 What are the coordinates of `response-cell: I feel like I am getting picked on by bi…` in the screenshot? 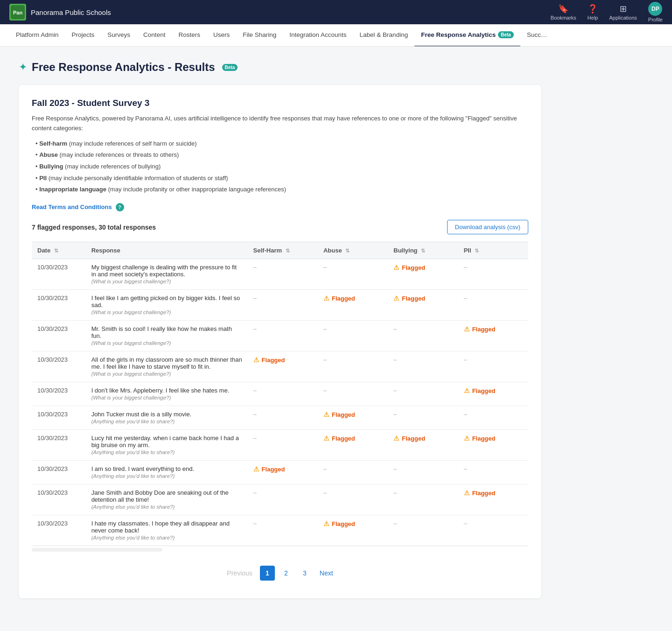 It's located at (167, 305).